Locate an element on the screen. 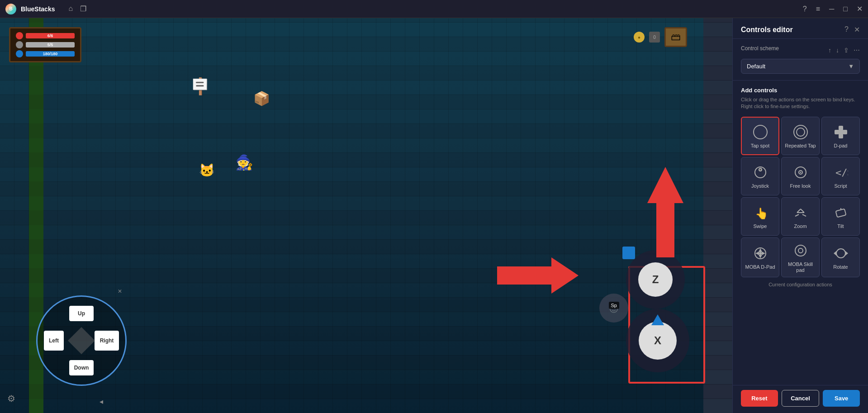 This screenshot has width=868, height=413. z-action-button: Z is located at coordinates (655, 280).